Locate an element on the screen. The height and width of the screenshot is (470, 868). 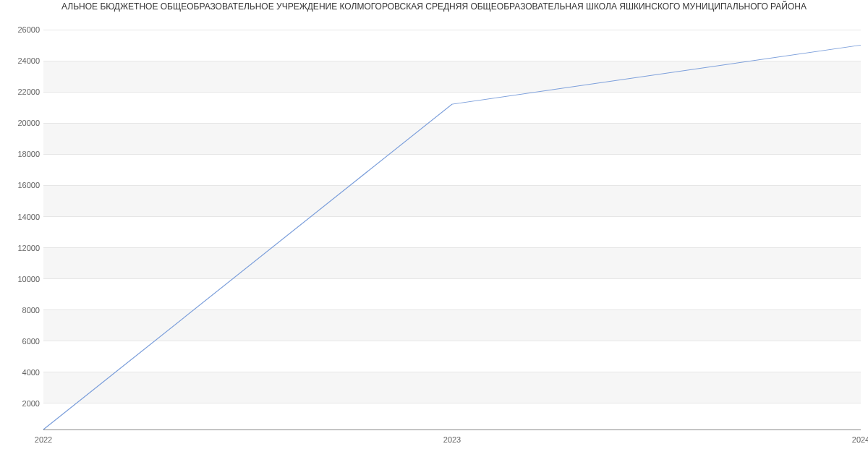
x-tick-label: 2023 is located at coordinates (452, 440).